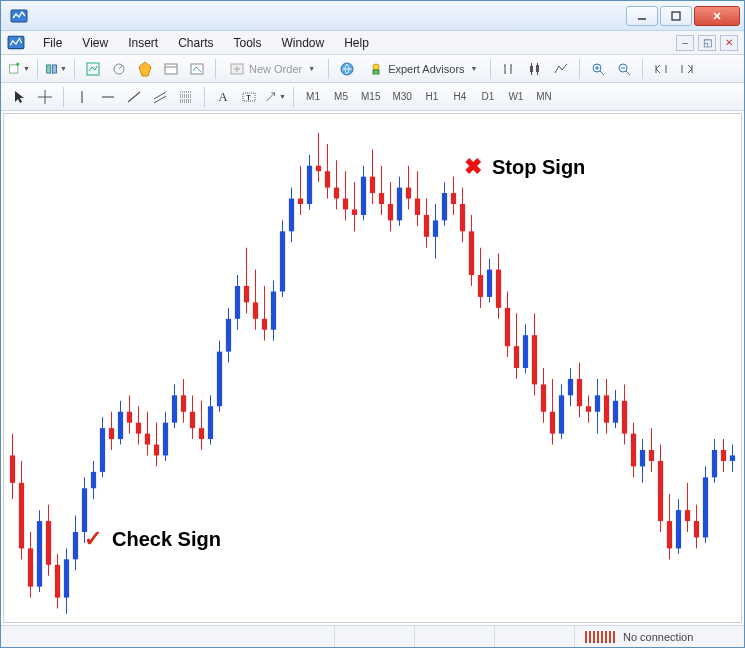 The width and height of the screenshot is (745, 648). Describe the element at coordinates (272, 69) in the screenshot. I see `new-order-button: New Order▼` at that location.